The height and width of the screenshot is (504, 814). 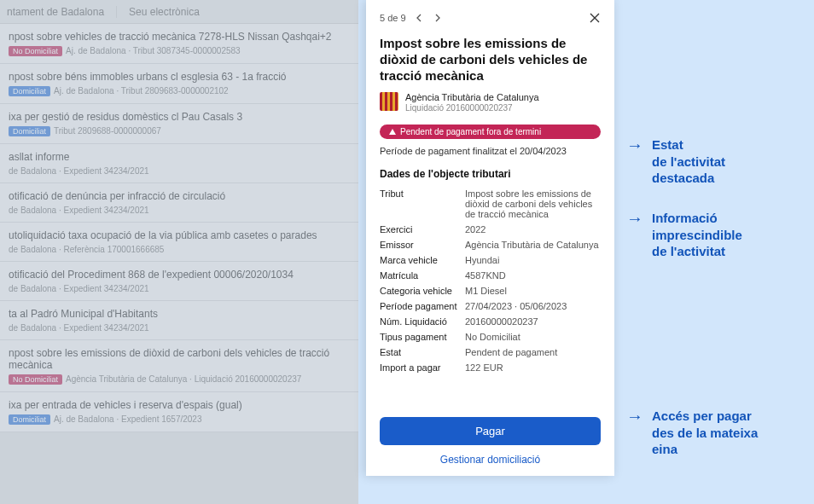 What do you see at coordinates (490, 102) in the screenshot?
I see `issuer-row: Agència Tributària de Catalunya Liquidac…` at bounding box center [490, 102].